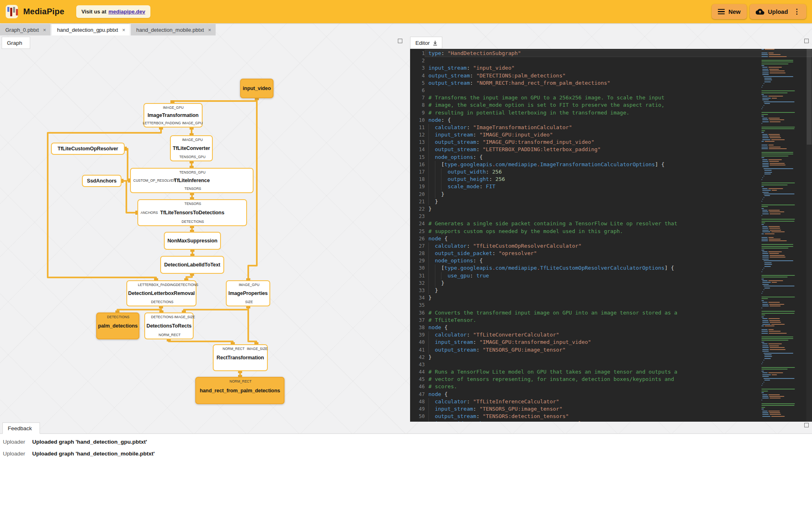 This screenshot has width=812, height=506. What do you see at coordinates (806, 425) in the screenshot?
I see `feedback-expand-icon` at bounding box center [806, 425].